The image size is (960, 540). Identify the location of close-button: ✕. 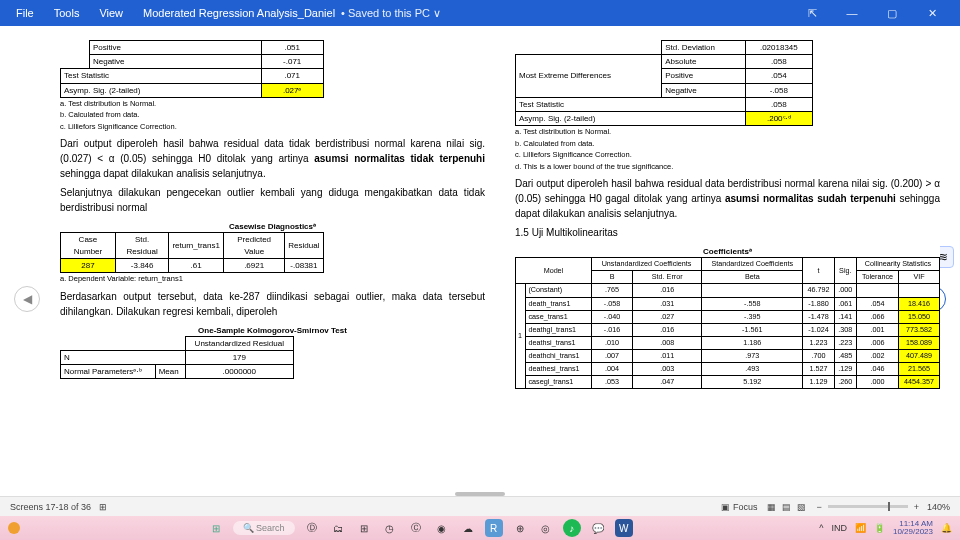
(932, 14).